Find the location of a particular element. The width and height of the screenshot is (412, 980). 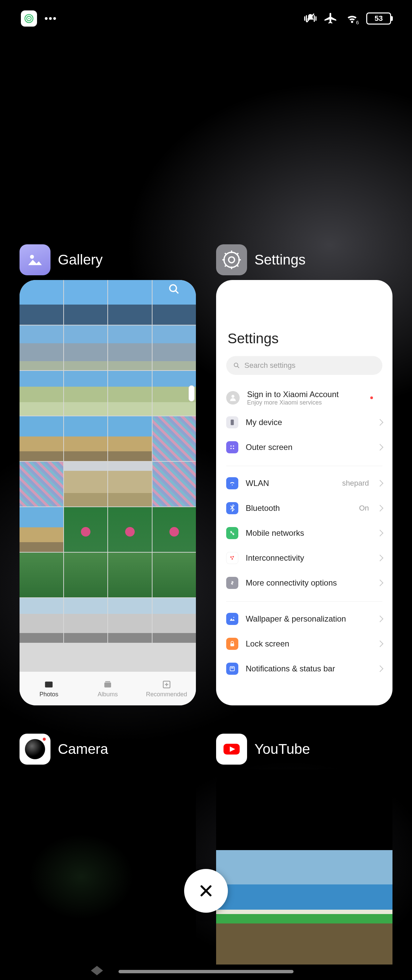

row-more-connectivity: More connectivity options is located at coordinates (304, 583).